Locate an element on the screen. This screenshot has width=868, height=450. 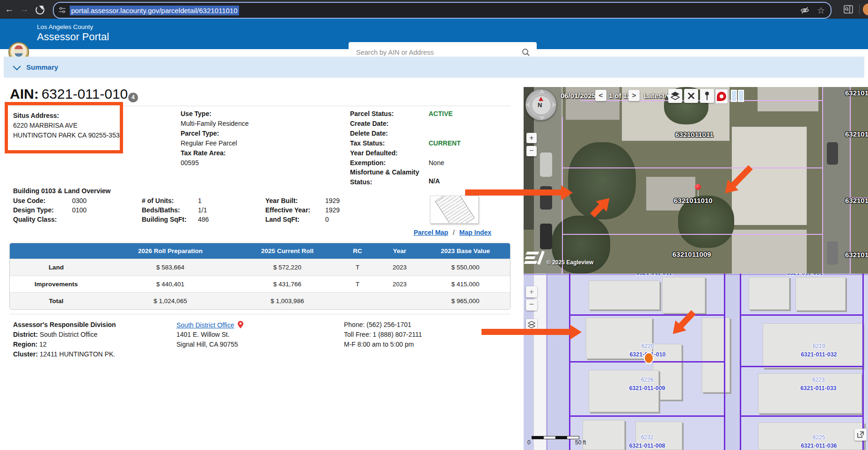
profile-avatar is located at coordinates (866, 9).